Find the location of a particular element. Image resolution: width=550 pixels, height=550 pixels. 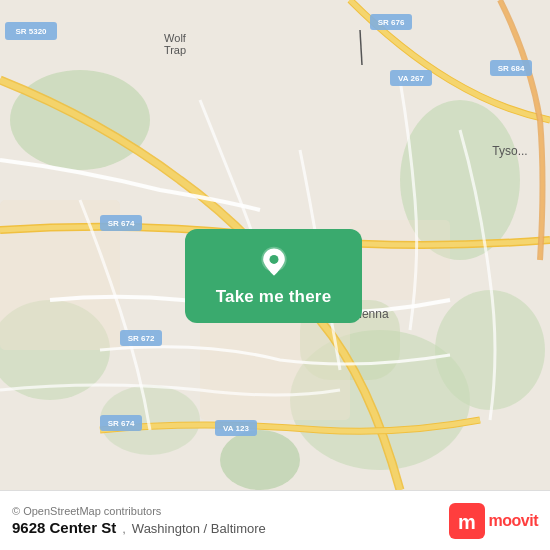

svg-text: SR 676 is located at coordinates (392, 22).